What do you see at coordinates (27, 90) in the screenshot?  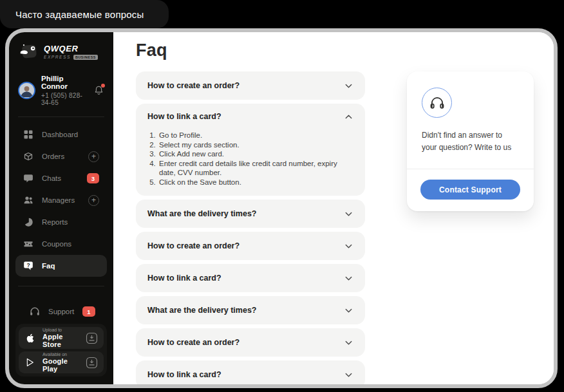 I see `avatar` at bounding box center [27, 90].